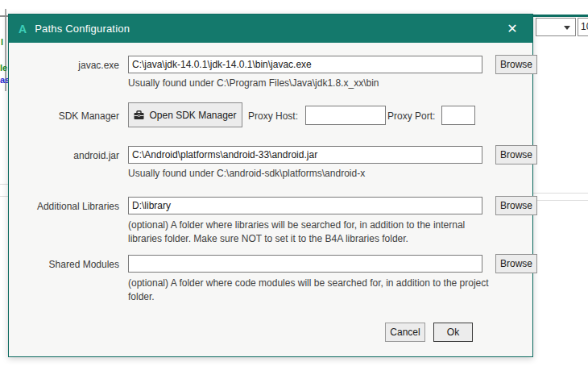 This screenshot has width=588, height=383. What do you see at coordinates (273, 116) in the screenshot?
I see `proxy-host-label: Proxy Host:` at bounding box center [273, 116].